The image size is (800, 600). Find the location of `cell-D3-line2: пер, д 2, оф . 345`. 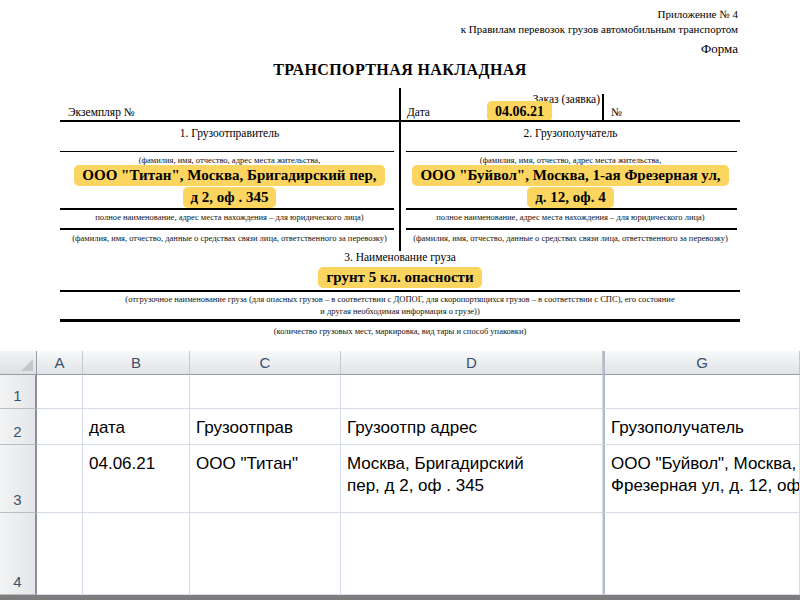

cell-D3-line2: пер, д 2, оф . 345 is located at coordinates (474, 486).